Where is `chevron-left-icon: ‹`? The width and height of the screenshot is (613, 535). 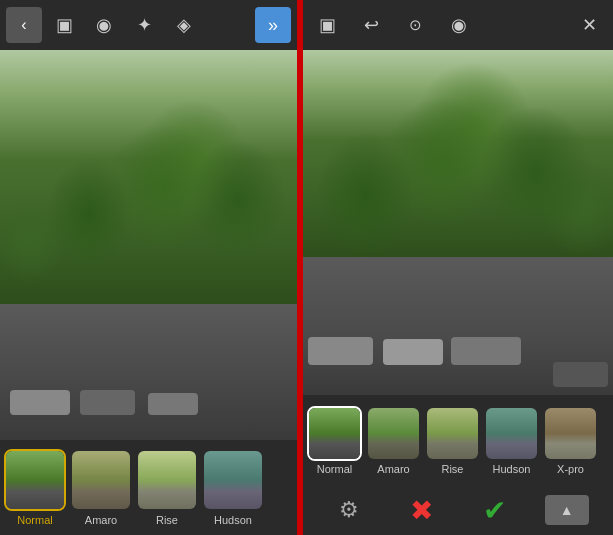
chevron-left-icon: ‹ is located at coordinates (24, 25).